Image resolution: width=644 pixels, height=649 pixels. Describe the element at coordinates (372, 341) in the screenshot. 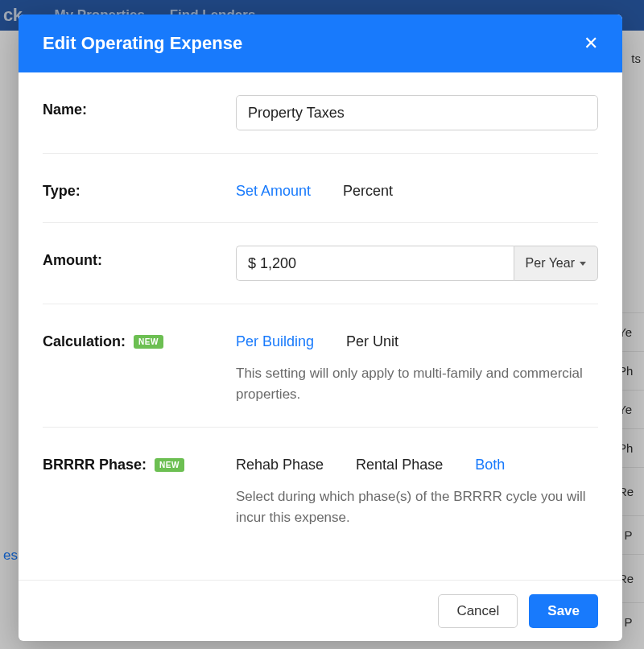

I see `calc-option-per-unit: Per Unit` at that location.